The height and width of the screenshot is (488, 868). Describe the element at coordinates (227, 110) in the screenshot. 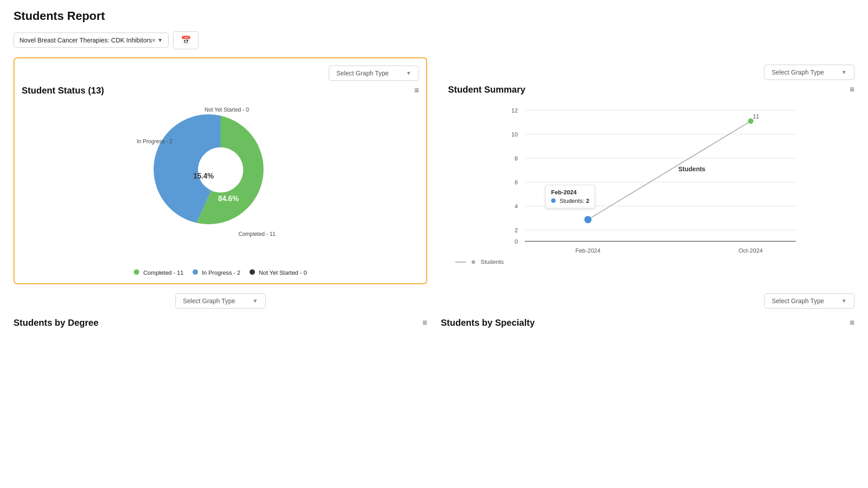

I see `pie-label-not-started: Not Yet Started - 0` at that location.